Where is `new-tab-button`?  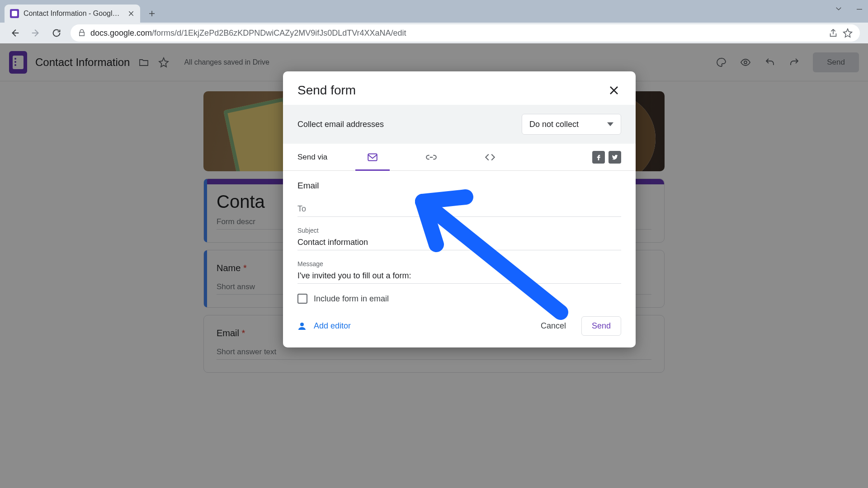
new-tab-button is located at coordinates (152, 14).